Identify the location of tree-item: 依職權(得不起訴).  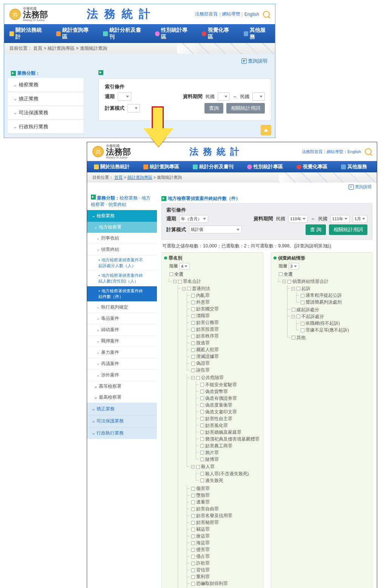
(323, 324).